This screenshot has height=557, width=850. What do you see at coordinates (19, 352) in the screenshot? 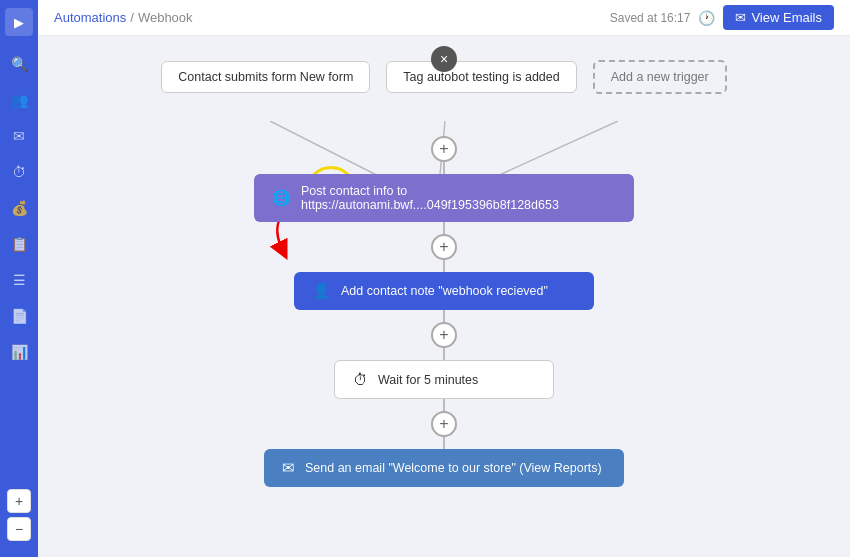
I see `sidebar-icon-analytics: 📊` at bounding box center [19, 352].